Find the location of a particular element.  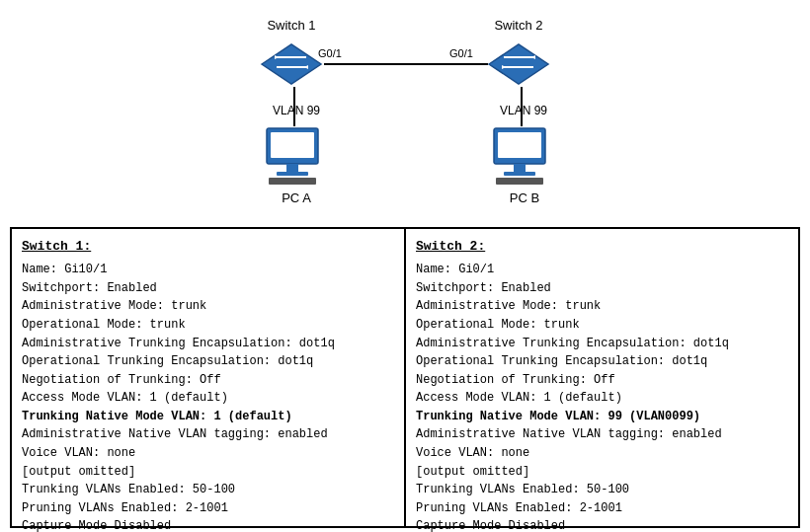

switch2-line: Administrative Mode: trunk is located at coordinates (603, 306).